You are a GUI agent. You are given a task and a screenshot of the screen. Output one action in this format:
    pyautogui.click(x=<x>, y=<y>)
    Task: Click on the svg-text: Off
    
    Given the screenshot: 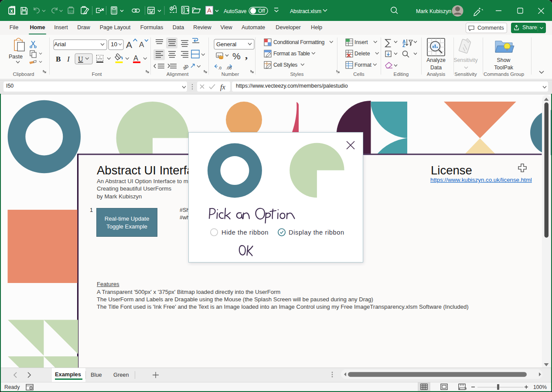 What is the action you would take?
    pyautogui.click(x=262, y=11)
    